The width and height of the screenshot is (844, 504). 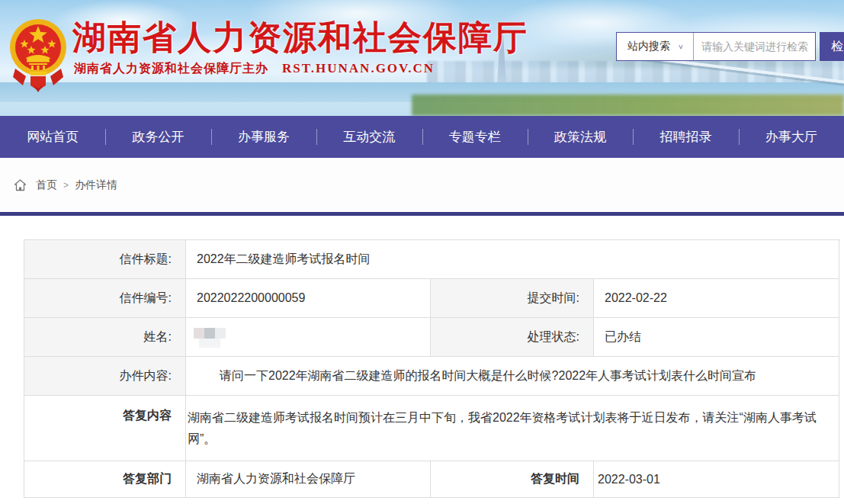 I want to click on reply-time-label: 答复时间, so click(x=512, y=480).